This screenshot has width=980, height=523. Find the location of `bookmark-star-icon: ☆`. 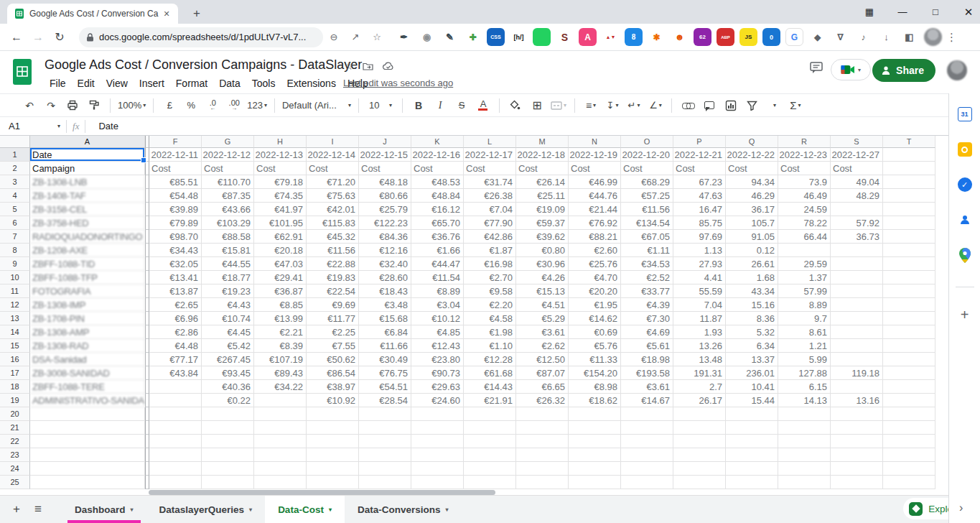

bookmark-star-icon: ☆ is located at coordinates (377, 37).